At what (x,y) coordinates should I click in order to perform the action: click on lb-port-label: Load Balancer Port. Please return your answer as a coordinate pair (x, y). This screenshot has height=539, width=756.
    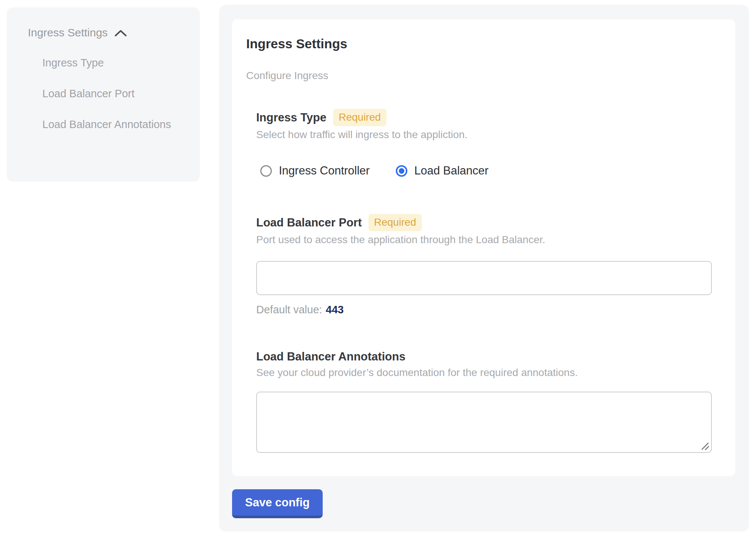
    Looking at the image, I should click on (309, 223).